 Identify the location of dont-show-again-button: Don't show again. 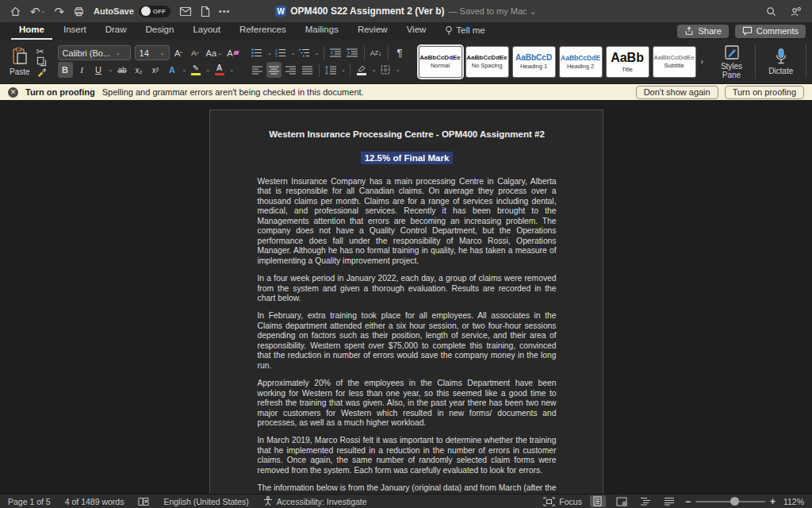
(677, 92).